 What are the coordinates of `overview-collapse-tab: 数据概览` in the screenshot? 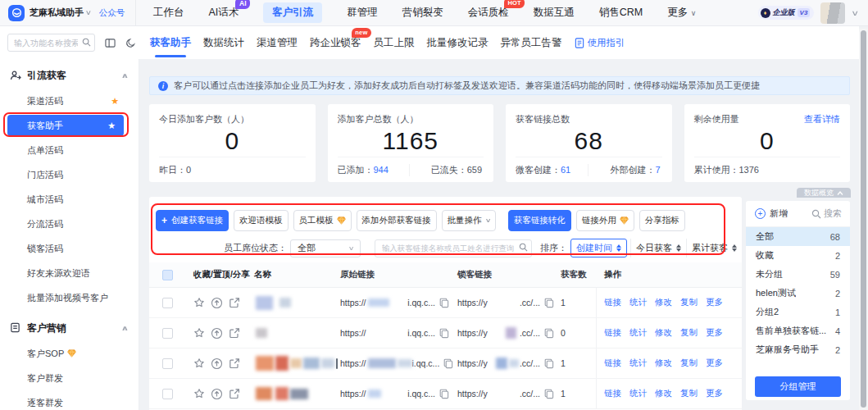 It's located at (824, 193).